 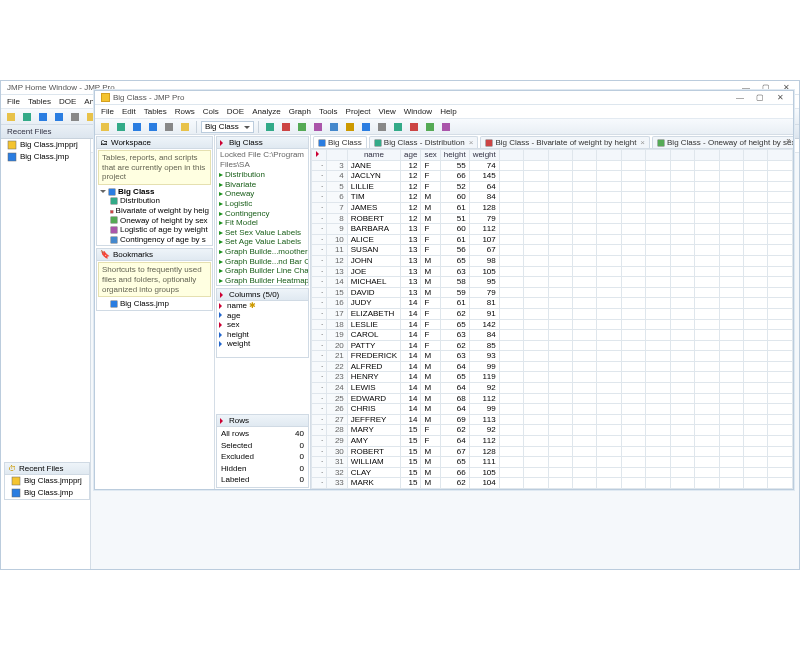 I want to click on table-row: ·26CHRIS14M6499, so click(x=552, y=410).